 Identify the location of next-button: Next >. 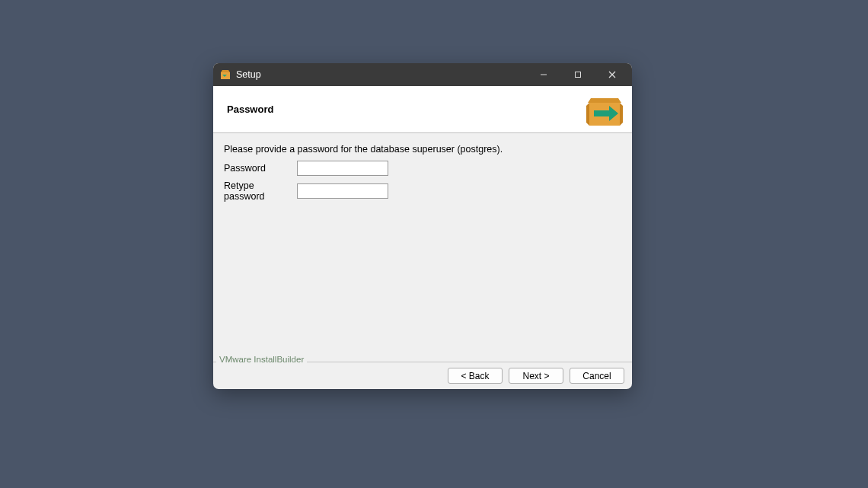
(536, 376).